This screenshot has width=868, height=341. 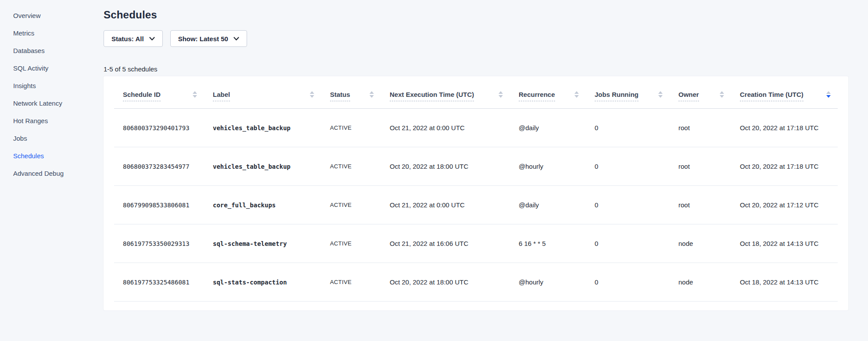 I want to click on table-header-row: Schedule IDLabelStatusNext Execution Tim…, so click(x=476, y=92).